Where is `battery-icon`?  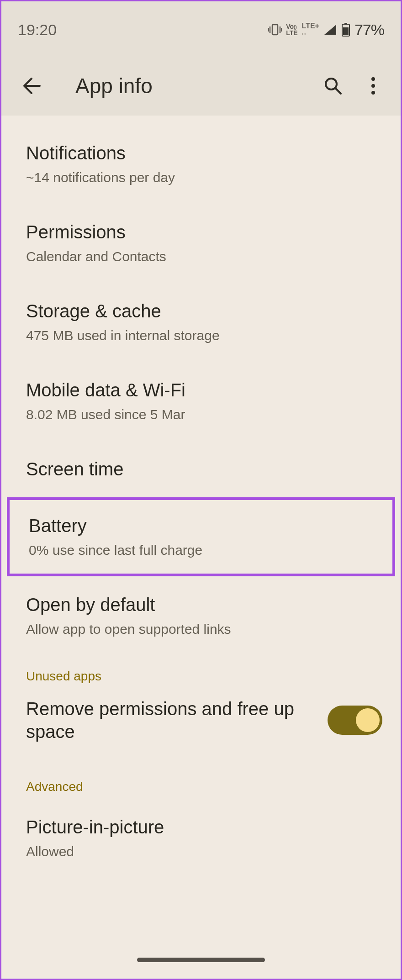
battery-icon is located at coordinates (346, 30).